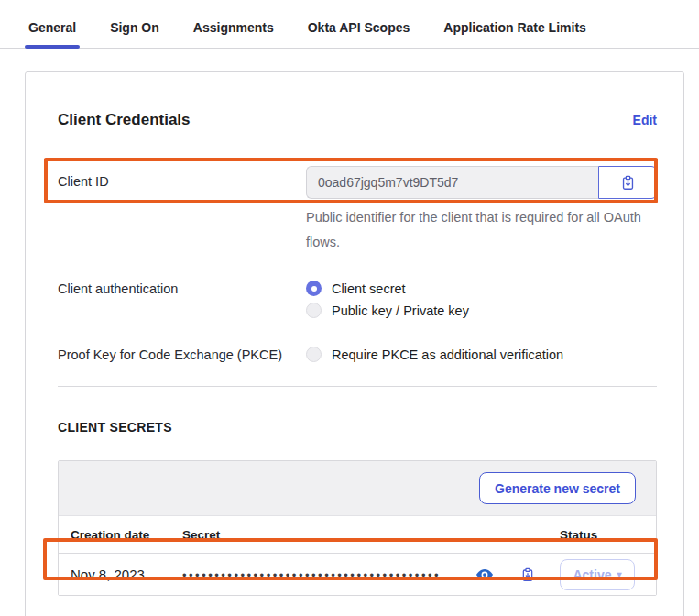 This screenshot has height=616, width=699. What do you see at coordinates (357, 574) in the screenshot?
I see `secret-table-row: Nov 8, 2023 ••••••••••••••••••••••••••••…` at bounding box center [357, 574].